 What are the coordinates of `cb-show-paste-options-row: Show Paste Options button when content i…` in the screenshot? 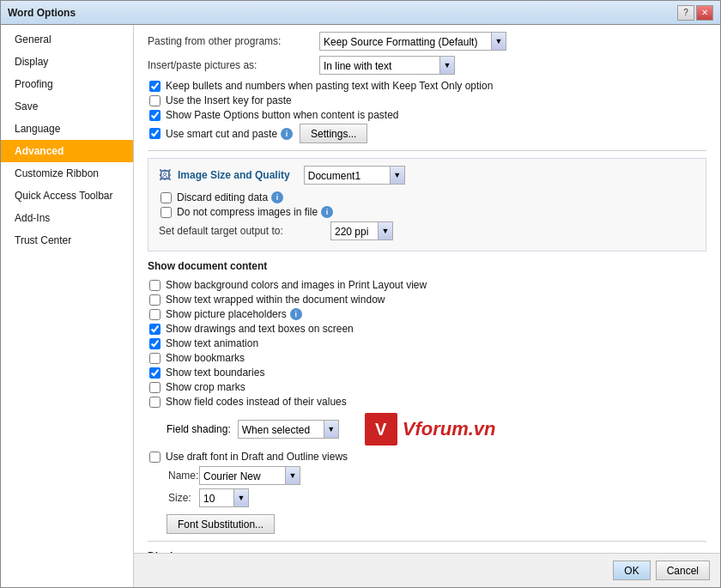 It's located at (427, 115).